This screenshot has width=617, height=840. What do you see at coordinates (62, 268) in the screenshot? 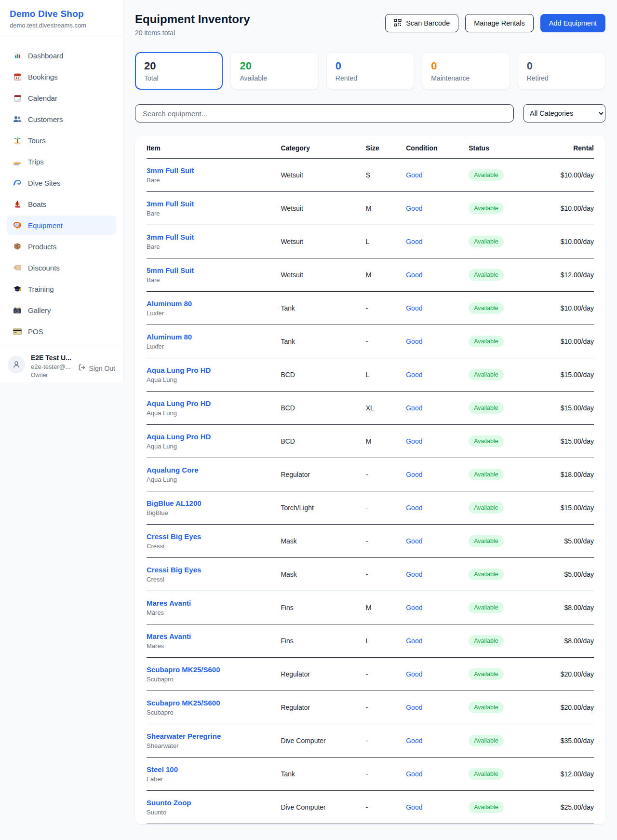
I see `sidebar-item-discounts: Discounts` at bounding box center [62, 268].